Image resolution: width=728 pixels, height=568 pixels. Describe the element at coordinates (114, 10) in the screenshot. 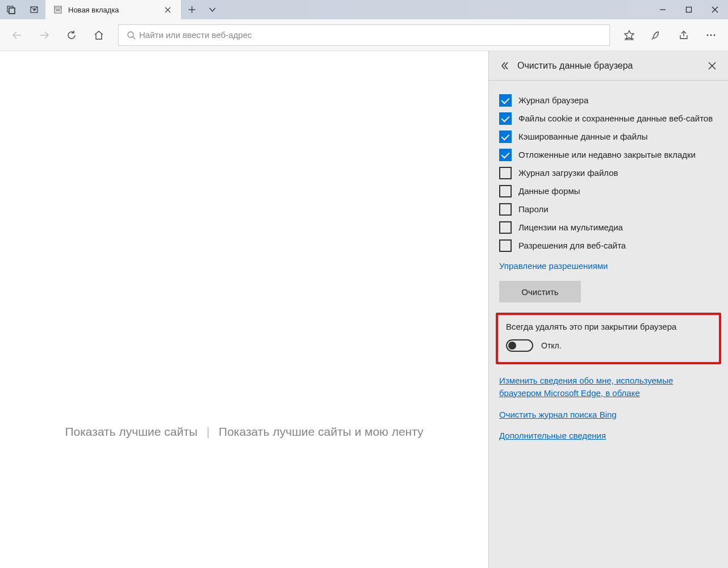

I see `tab-title: Новая вкладка` at that location.